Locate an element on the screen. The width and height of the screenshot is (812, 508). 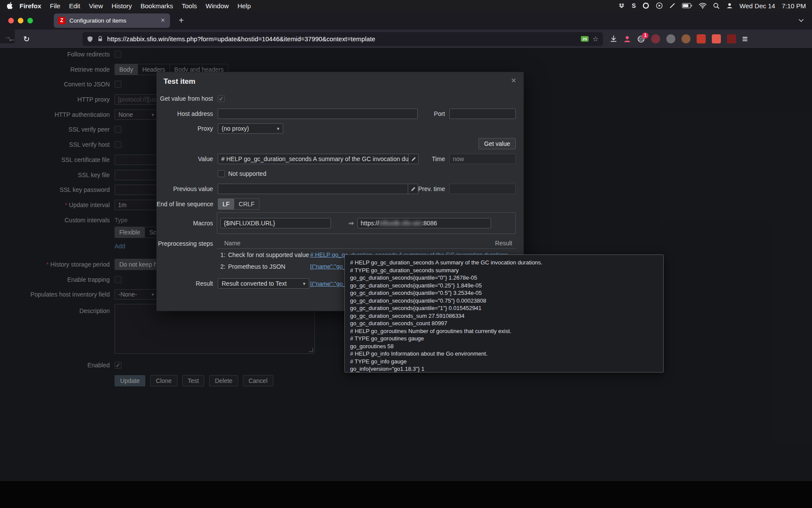
play-circle-icon is located at coordinates (659, 6).